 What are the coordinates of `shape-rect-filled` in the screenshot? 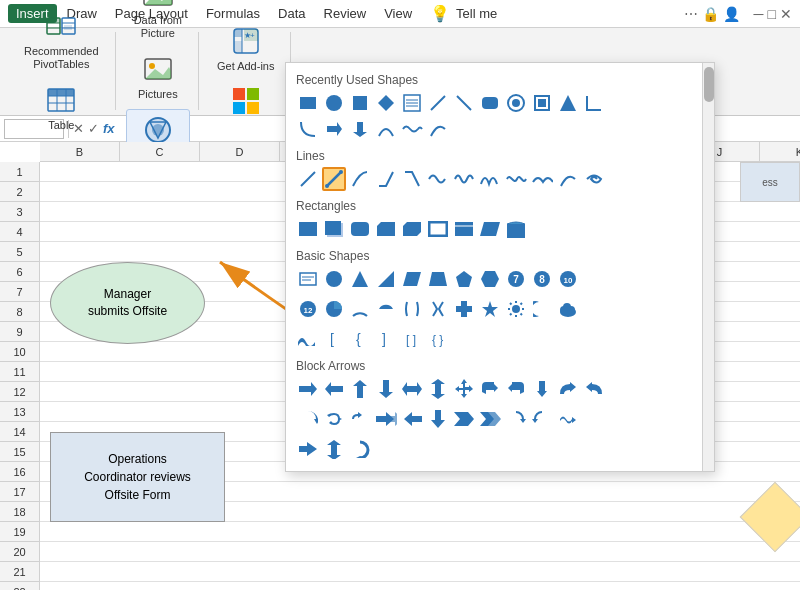 It's located at (308, 103).